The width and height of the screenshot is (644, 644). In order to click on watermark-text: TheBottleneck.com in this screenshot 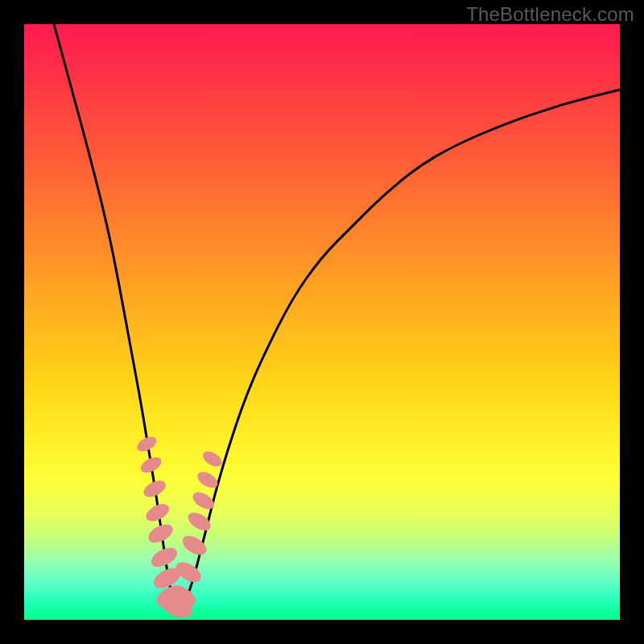, I will do `click(551, 14)`.